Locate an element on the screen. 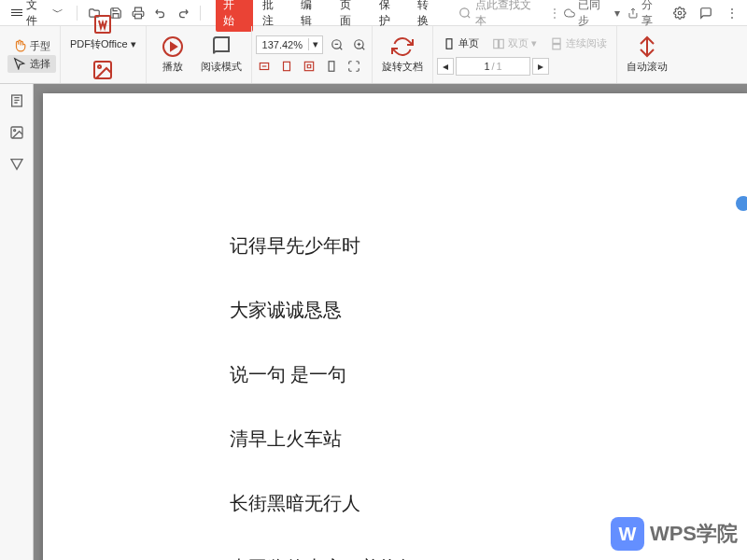 The height and width of the screenshot is (560, 747). zoom-value: 137.42% is located at coordinates (282, 45).